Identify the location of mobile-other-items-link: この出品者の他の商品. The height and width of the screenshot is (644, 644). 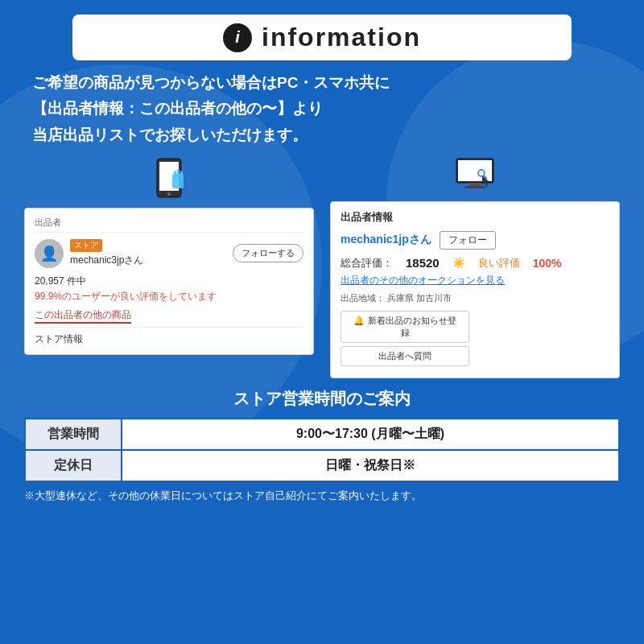
(83, 316).